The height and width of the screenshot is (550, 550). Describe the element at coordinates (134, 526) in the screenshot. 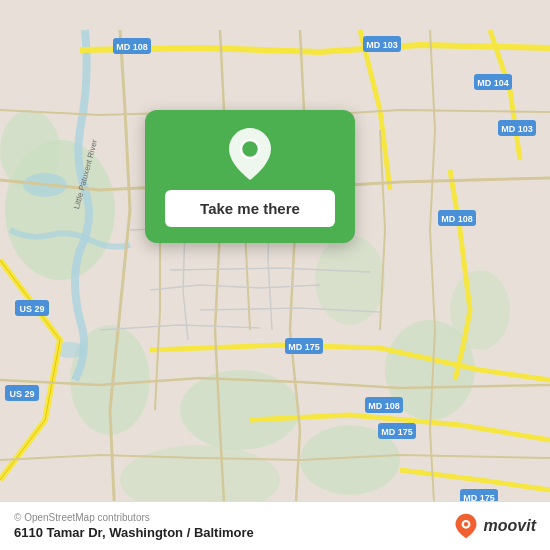

I see `bottom-left-info: © OpenStreetMap contributors 6110 Tamar …` at that location.